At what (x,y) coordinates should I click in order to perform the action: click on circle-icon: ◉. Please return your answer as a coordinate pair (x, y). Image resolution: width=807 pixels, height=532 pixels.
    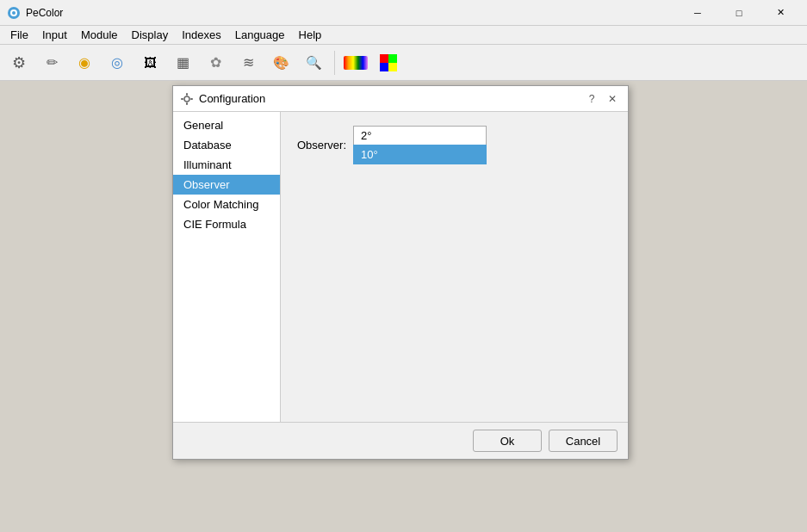
    Looking at the image, I should click on (84, 62).